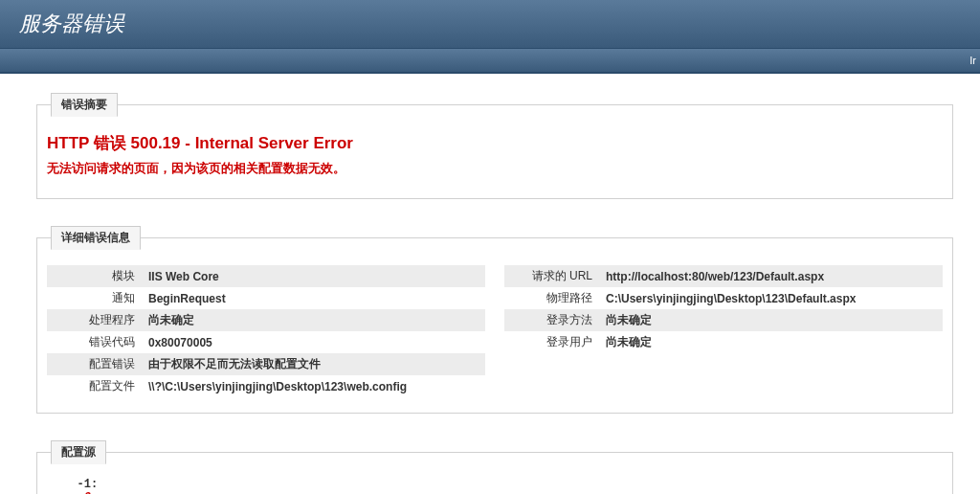  Describe the element at coordinates (314, 364) in the screenshot. I see `configerror-value: 由于权限不足而无法读取配置文件` at that location.